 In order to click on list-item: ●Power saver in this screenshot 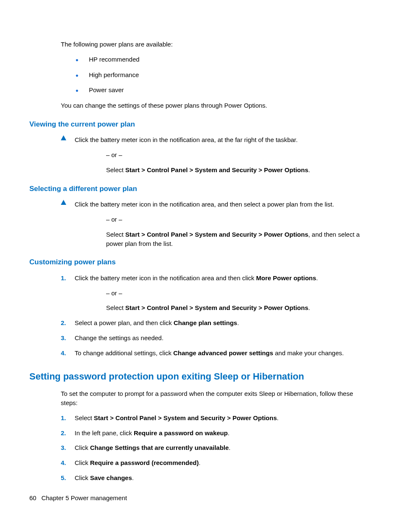, I will do `click(200, 90)`.